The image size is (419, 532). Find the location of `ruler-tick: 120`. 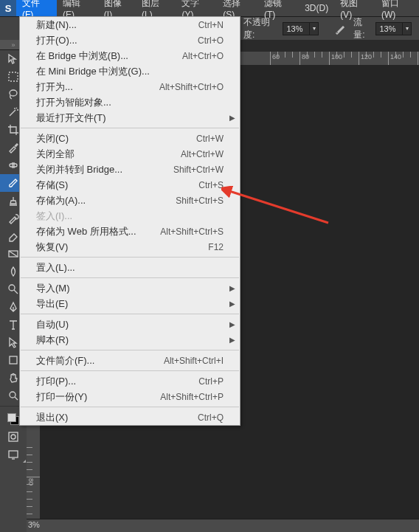

ruler-tick: 120 is located at coordinates (359, 58).